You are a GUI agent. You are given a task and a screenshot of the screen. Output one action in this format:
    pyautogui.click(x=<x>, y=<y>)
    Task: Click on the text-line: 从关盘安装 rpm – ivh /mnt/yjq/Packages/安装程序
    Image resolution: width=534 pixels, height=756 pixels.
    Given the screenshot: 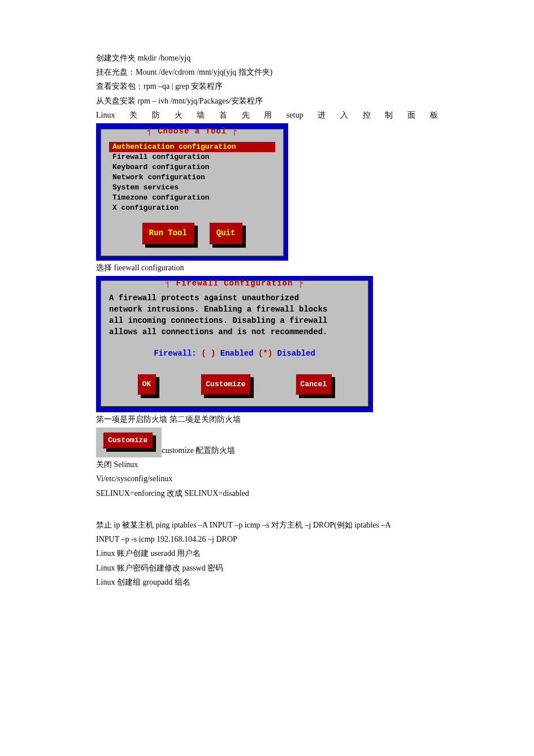 What is the action you would take?
    pyautogui.click(x=267, y=101)
    